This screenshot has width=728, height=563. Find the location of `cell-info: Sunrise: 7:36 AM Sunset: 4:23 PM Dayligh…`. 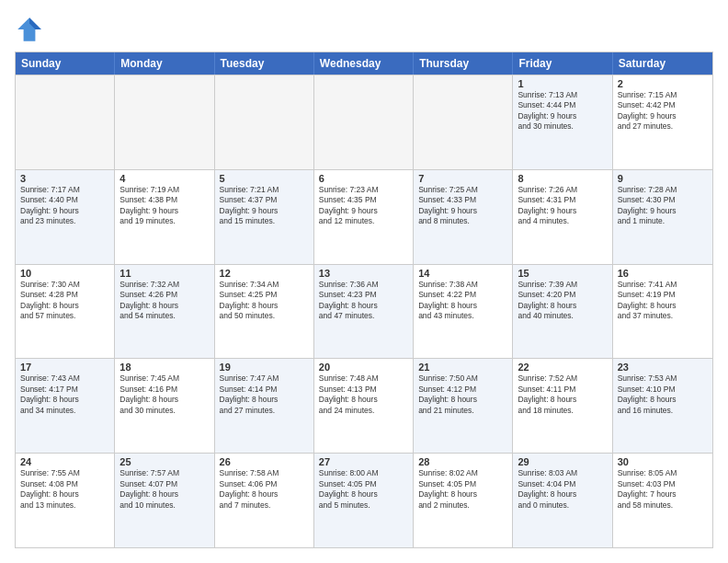

cell-info: Sunrise: 7:36 AM Sunset: 4:23 PM Dayligh… is located at coordinates (364, 301).